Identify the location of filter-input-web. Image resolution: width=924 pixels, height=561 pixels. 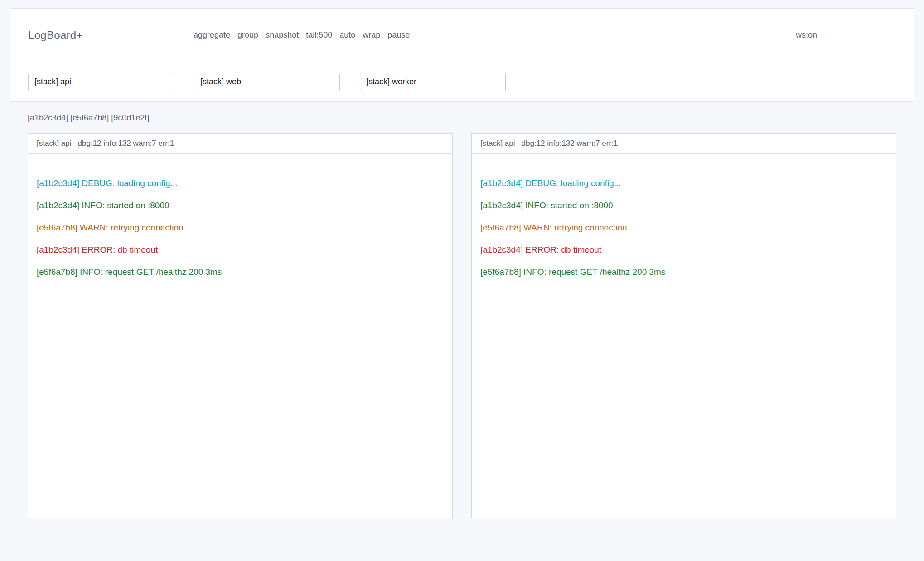
(267, 82).